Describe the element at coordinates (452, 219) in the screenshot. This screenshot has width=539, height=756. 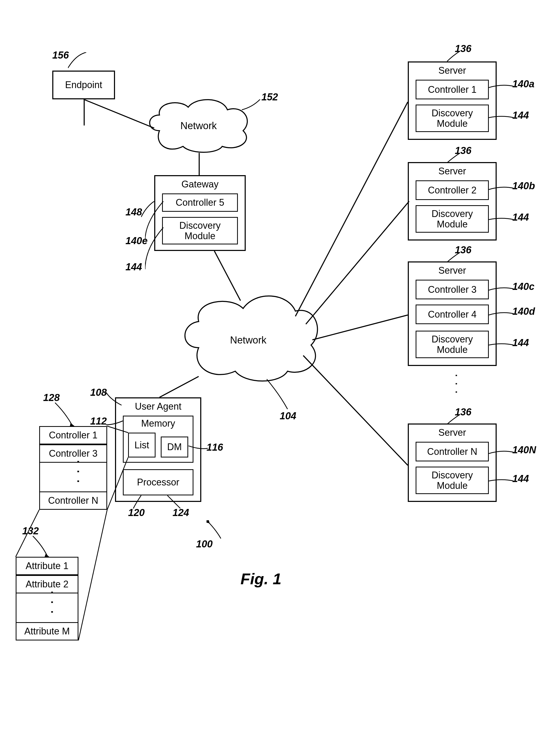
I see `server-2-disc-label: Discovery Module` at that location.